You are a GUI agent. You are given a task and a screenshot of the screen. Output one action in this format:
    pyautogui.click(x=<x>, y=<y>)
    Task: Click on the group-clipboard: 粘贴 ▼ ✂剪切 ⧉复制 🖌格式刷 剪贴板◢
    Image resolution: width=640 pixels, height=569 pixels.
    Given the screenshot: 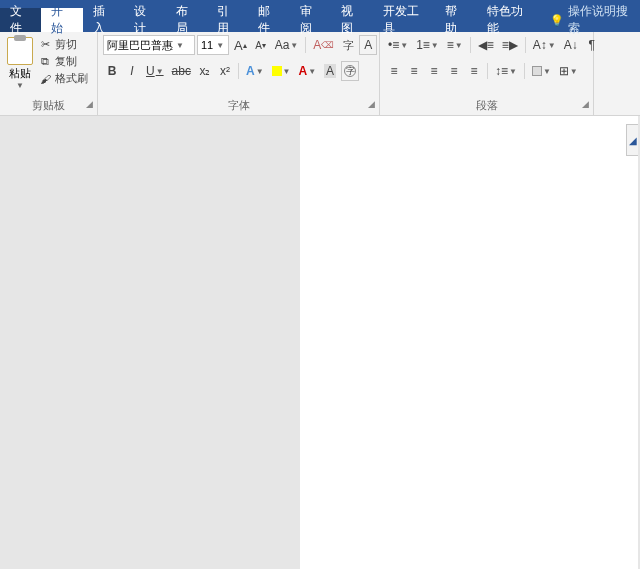 What is the action you would take?
    pyautogui.click(x=49, y=74)
    